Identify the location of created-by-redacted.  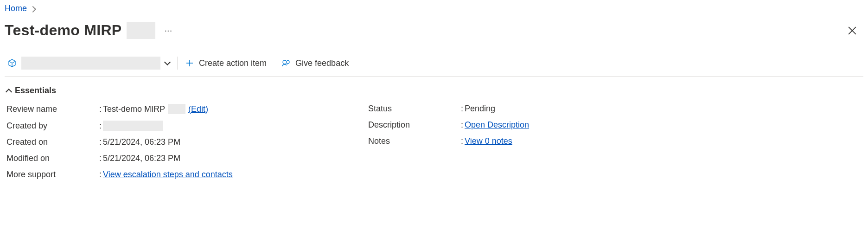
(133, 126).